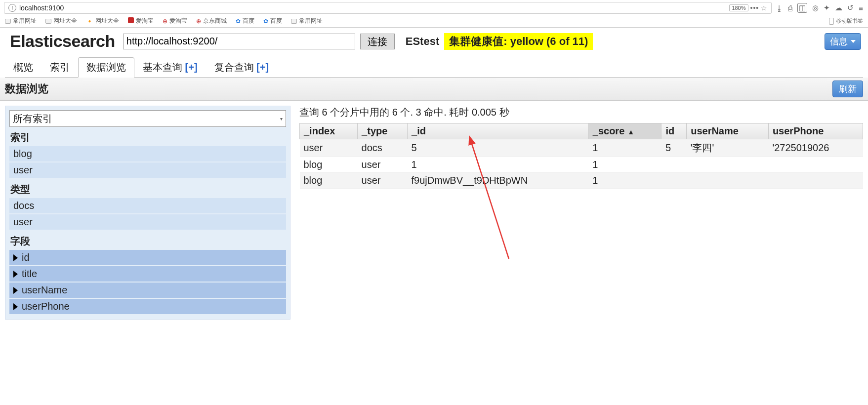 The height and width of the screenshot is (405, 868). I want to click on subheader-bar: 数据浏览 刷新, so click(434, 89).